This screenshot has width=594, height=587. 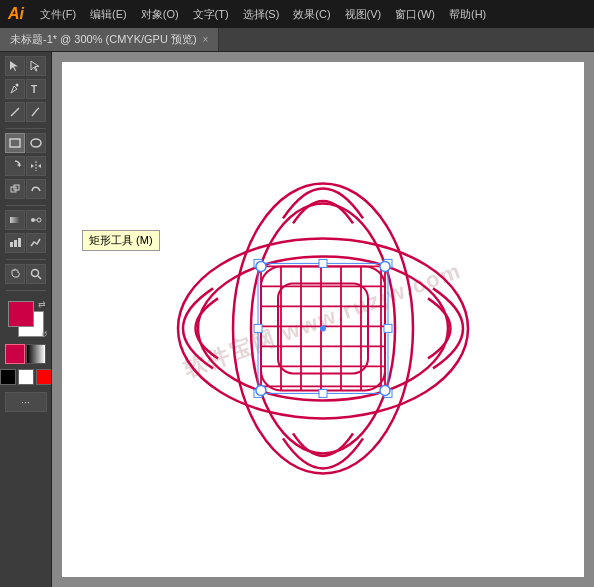 I want to click on menu-window: 窗口(W), so click(x=415, y=14).